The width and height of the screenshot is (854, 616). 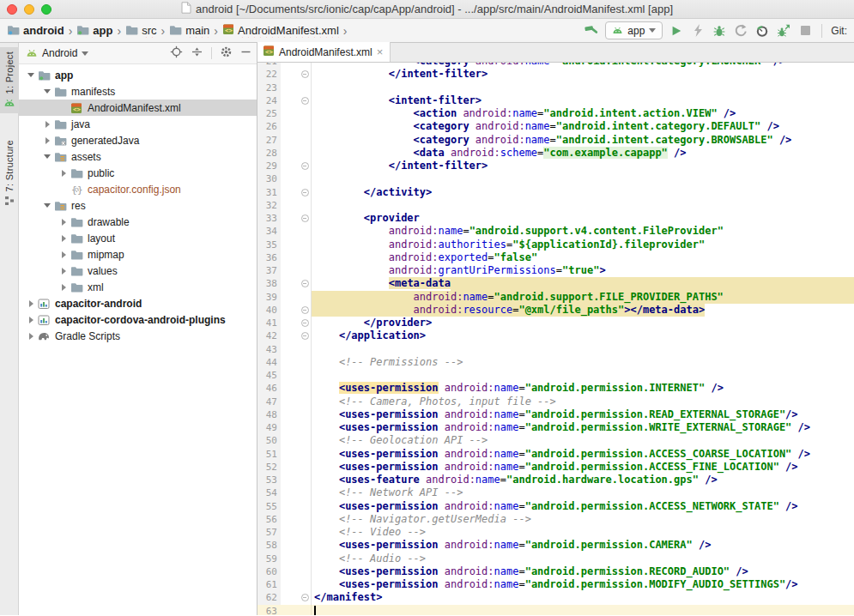 I want to click on code-line-52: 52 <uses-permission android:name="androi…, so click(x=556, y=467).